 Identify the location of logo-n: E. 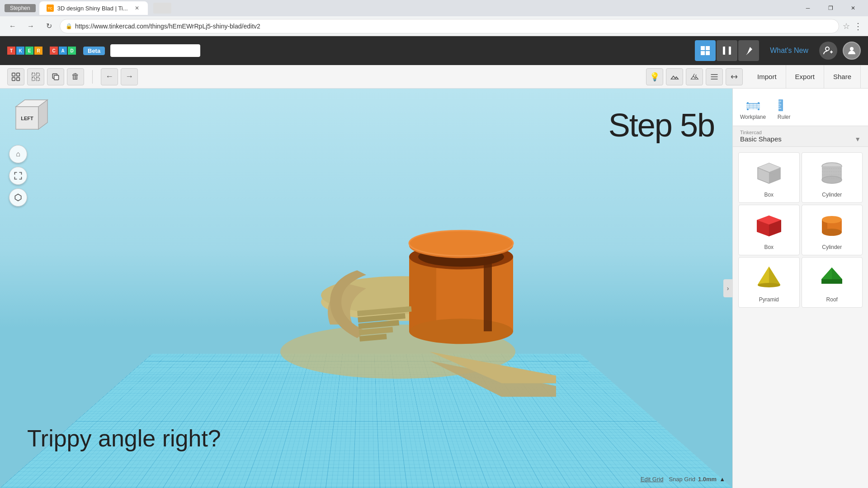
(29, 51).